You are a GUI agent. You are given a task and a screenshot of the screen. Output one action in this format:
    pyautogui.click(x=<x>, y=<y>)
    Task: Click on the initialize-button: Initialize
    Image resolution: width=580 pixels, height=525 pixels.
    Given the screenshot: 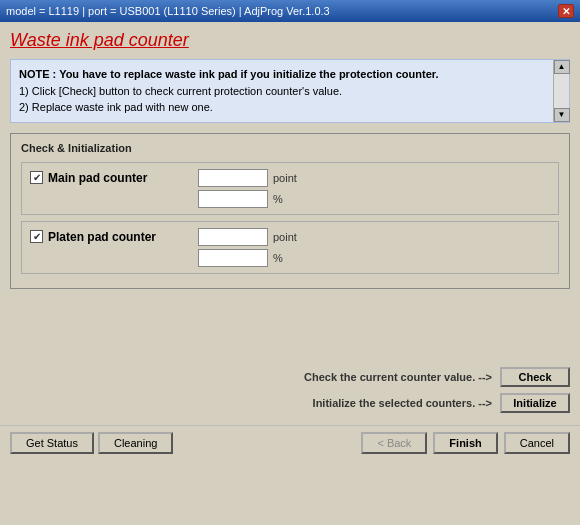 What is the action you would take?
    pyautogui.click(x=535, y=403)
    